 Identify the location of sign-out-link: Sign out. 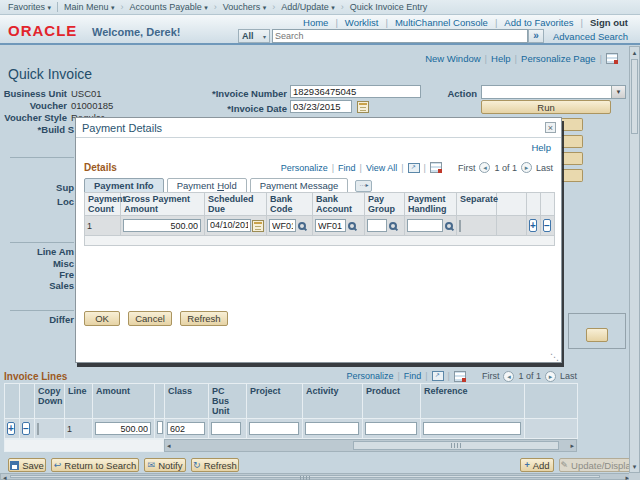
(609, 22).